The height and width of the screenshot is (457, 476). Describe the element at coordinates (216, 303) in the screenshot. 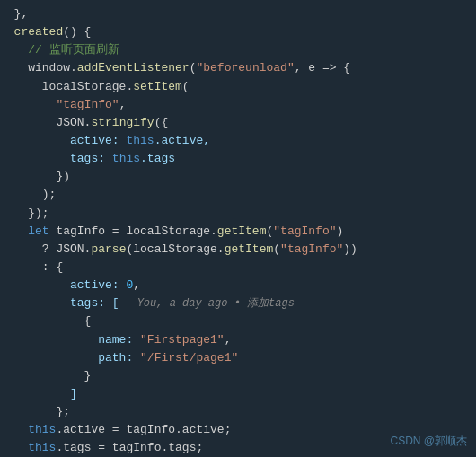

I see `git-blame-tooltip: You, a day ago • 添加tags` at that location.